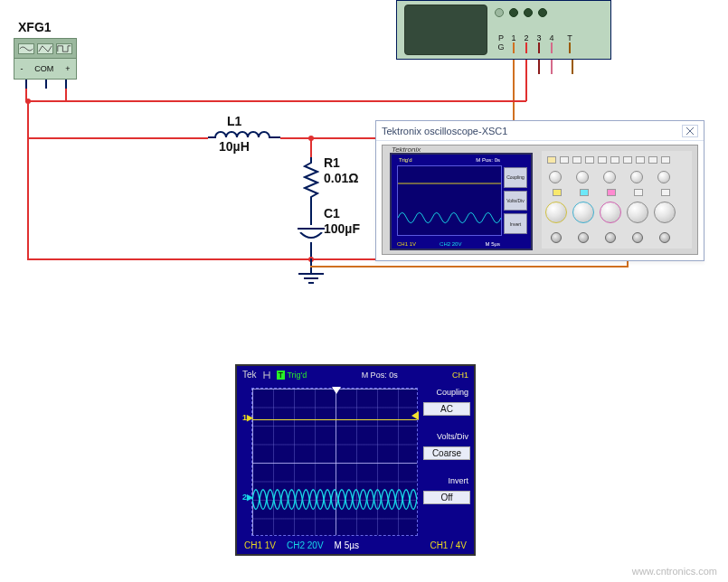 The height and width of the screenshot is (582, 728). Describe the element at coordinates (34, 27) in the screenshot. I see `xfg1-ref: XFG1` at that location.